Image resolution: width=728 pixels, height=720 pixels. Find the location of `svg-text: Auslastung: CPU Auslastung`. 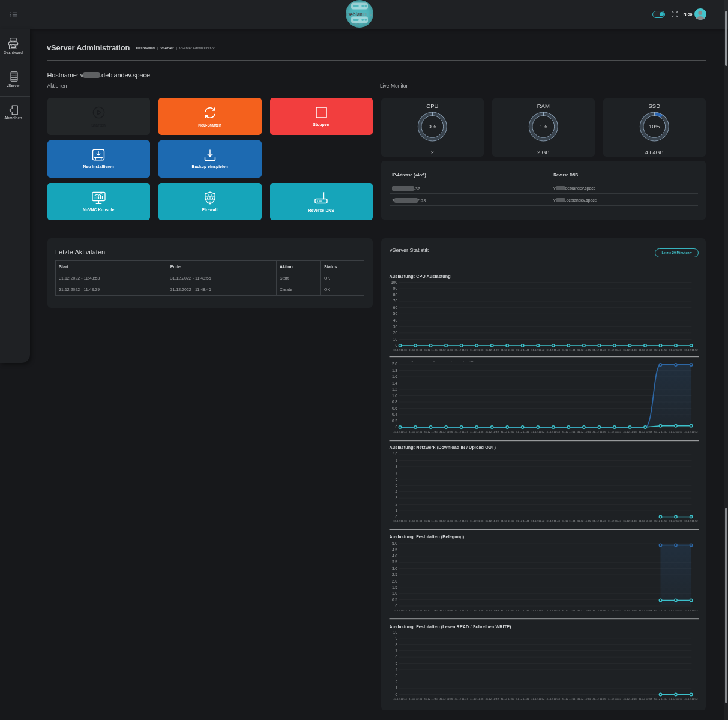

svg-text: Auslastung: CPU Auslastung is located at coordinates (420, 276).